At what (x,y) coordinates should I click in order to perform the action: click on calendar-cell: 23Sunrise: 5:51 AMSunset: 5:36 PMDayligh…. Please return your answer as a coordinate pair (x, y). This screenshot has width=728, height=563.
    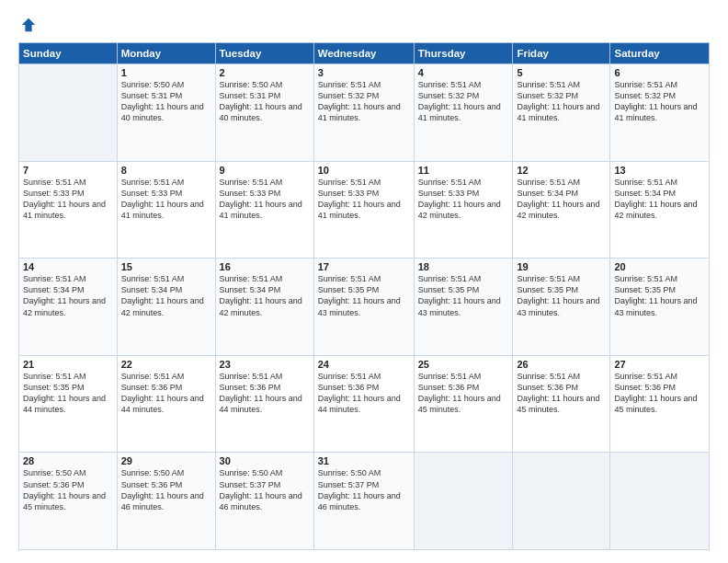
    Looking at the image, I should click on (265, 404).